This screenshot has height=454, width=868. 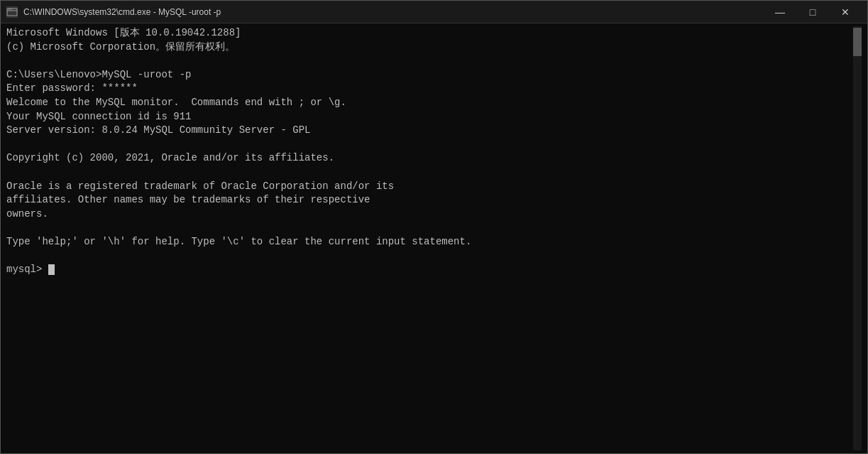 What do you see at coordinates (813, 12) in the screenshot?
I see `window-controls: — □ ✕` at bounding box center [813, 12].